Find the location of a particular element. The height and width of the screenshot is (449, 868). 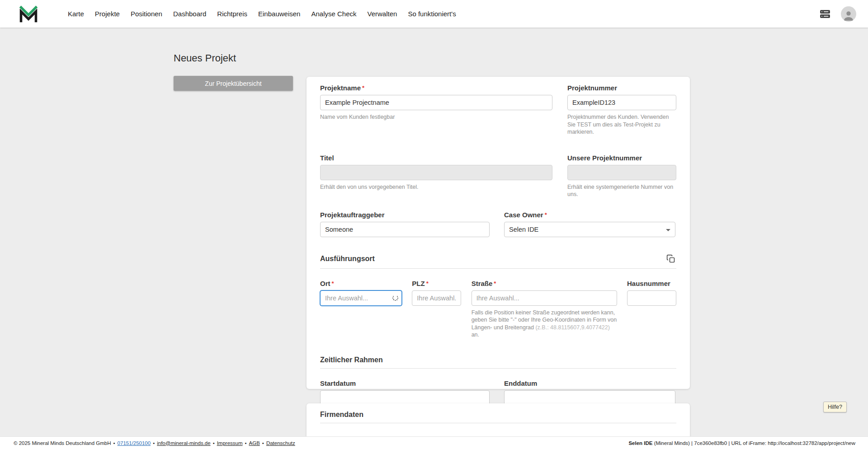

field-projektname: Projektname* Name vom Kunden festlegbar is located at coordinates (436, 103).